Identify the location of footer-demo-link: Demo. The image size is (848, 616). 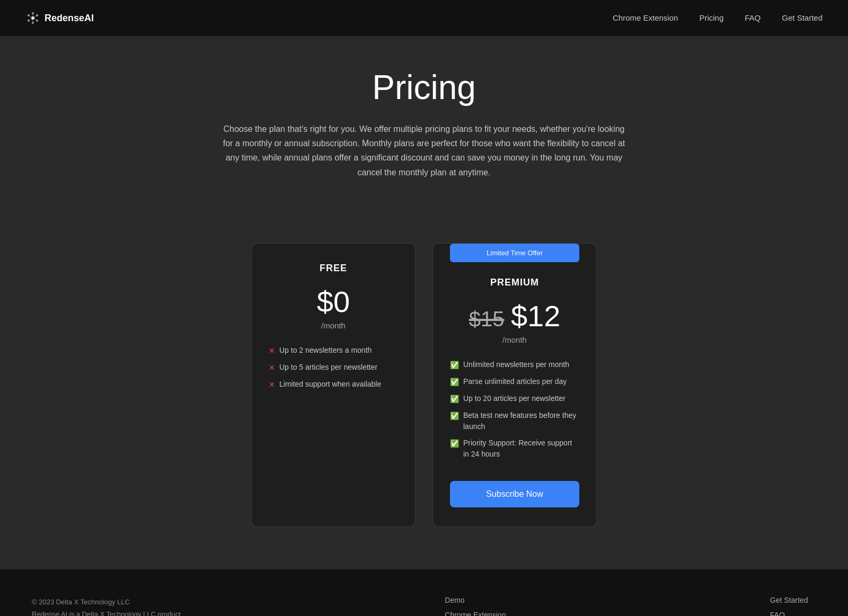
(475, 600).